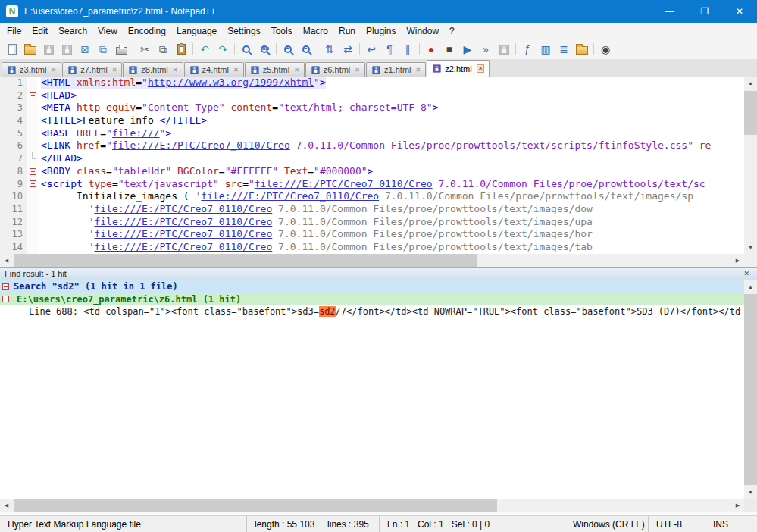 This screenshot has height=532, width=757. I want to click on code-text: <META http-equiv="Content-Type" content=…, so click(391, 108).